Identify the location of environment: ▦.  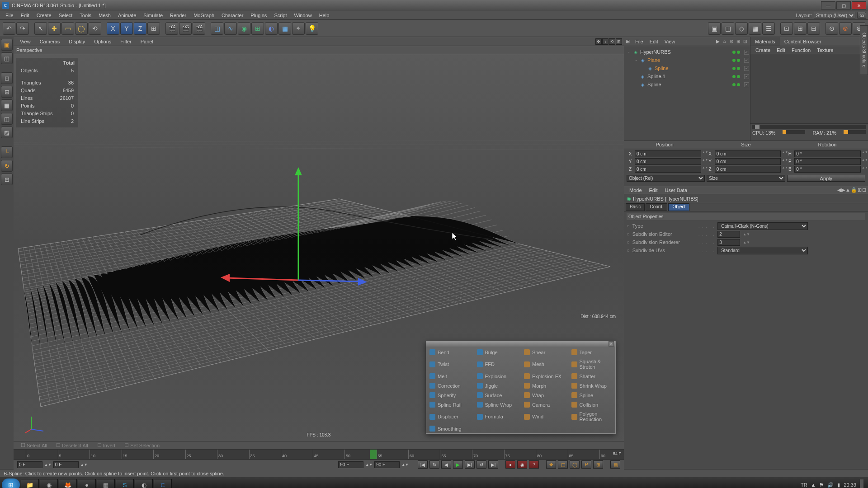
(285, 28).